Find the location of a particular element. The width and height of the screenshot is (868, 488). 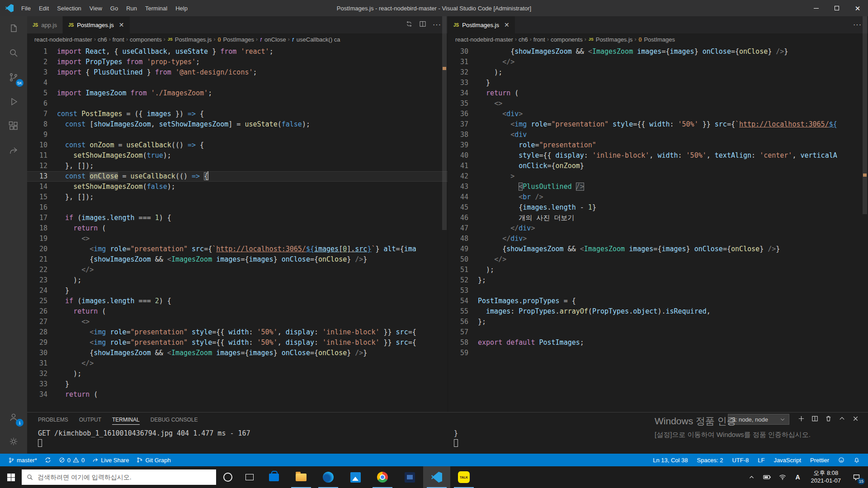

code-line: 42 > is located at coordinates (658, 176).